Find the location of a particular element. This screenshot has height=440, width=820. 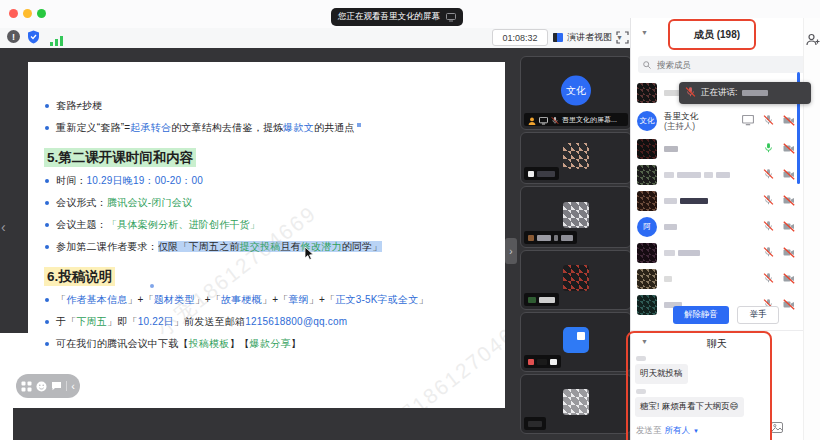

info-icon: ! is located at coordinates (14, 36).